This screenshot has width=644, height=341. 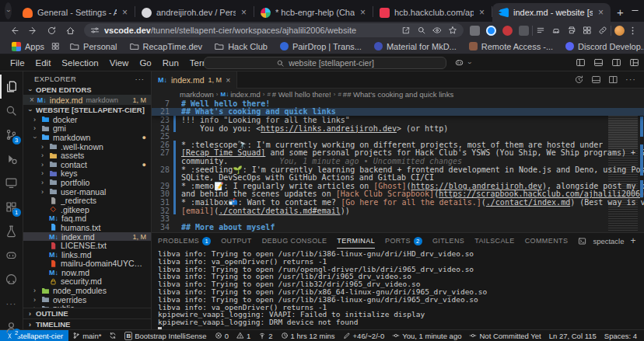 I want to click on open-editor-item: × M↓ index.md markdown 1, M, so click(x=87, y=99).